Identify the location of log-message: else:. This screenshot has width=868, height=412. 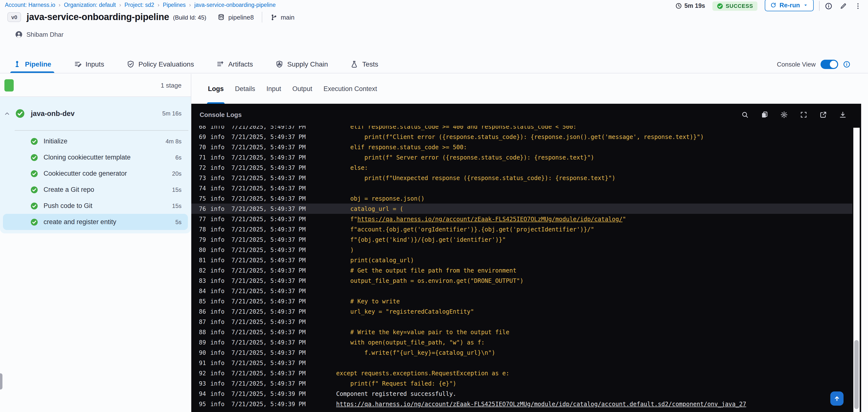
(352, 168).